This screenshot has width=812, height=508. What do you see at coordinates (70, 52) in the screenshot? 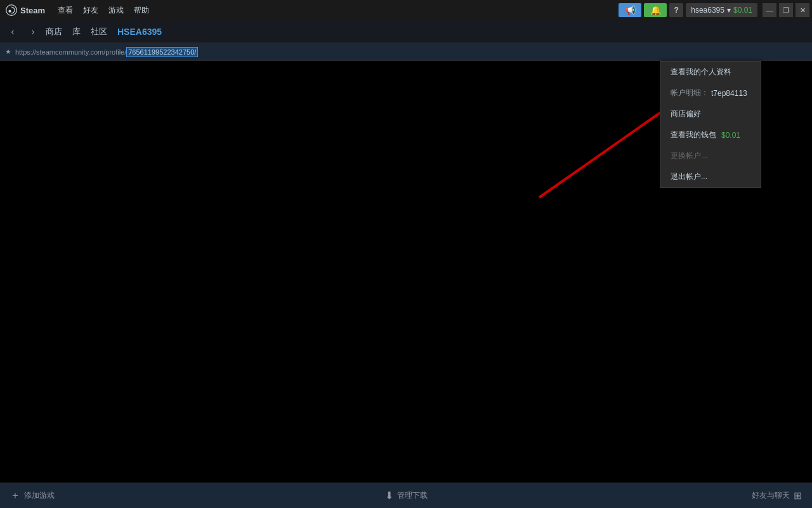
I see `address-url-base: https://steamcommunity.com/profile` at bounding box center [70, 52].